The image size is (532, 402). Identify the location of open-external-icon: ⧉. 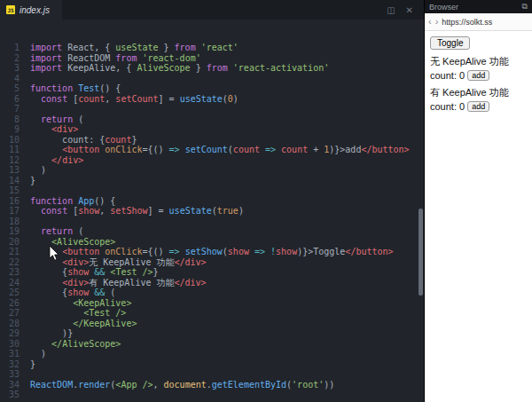
(525, 7).